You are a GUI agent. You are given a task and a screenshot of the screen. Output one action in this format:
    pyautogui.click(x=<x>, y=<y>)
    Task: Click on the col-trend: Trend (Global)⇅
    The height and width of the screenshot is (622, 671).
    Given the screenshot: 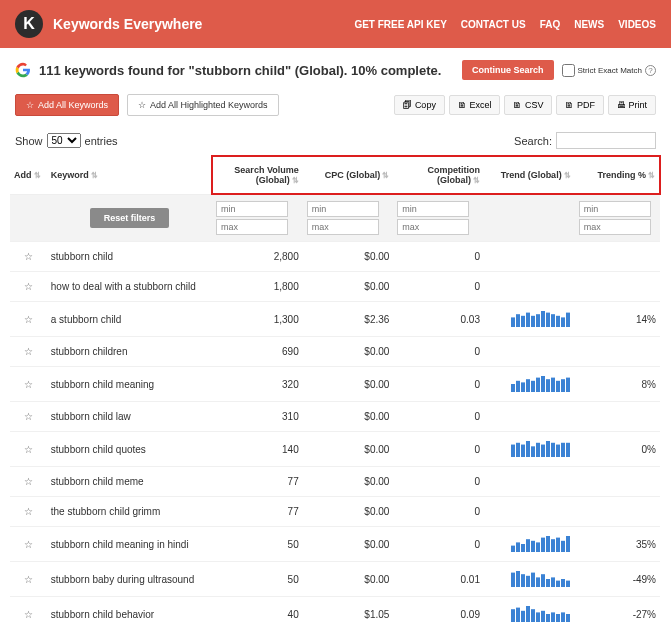 What is the action you would take?
    pyautogui.click(x=530, y=175)
    